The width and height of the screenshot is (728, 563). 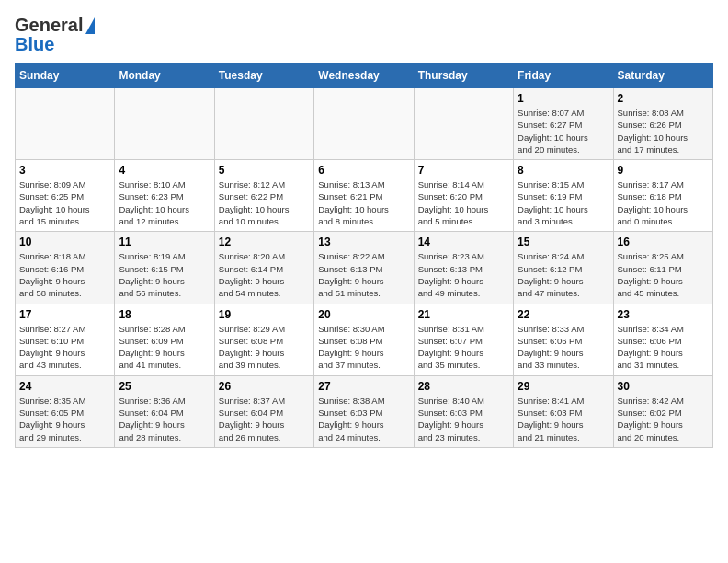 I want to click on day-number: 14, so click(x=463, y=242).